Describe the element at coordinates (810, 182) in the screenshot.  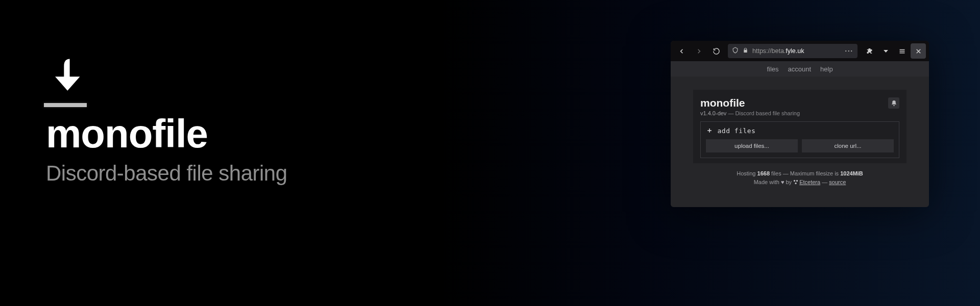
I see `author-link: Etcetera` at that location.